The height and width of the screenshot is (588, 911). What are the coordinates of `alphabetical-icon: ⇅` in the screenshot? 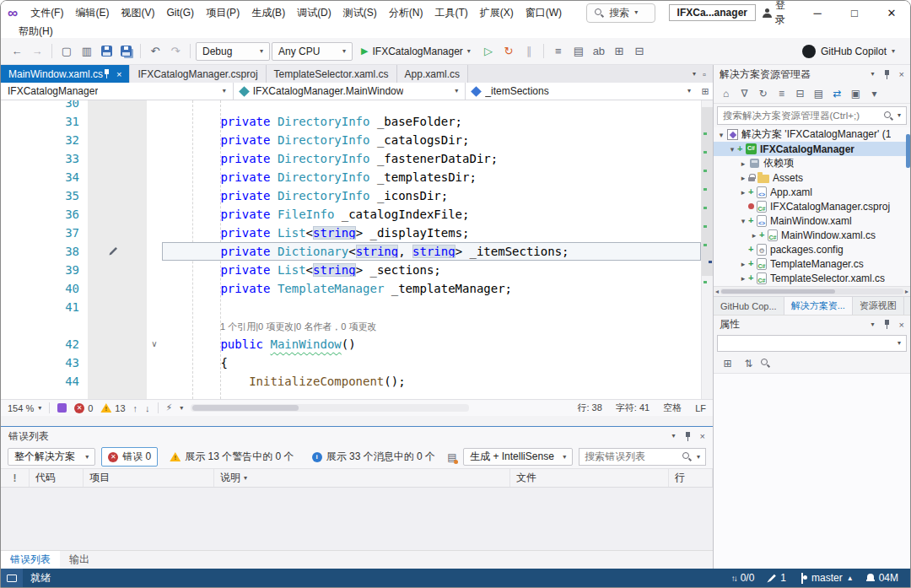 It's located at (749, 364).